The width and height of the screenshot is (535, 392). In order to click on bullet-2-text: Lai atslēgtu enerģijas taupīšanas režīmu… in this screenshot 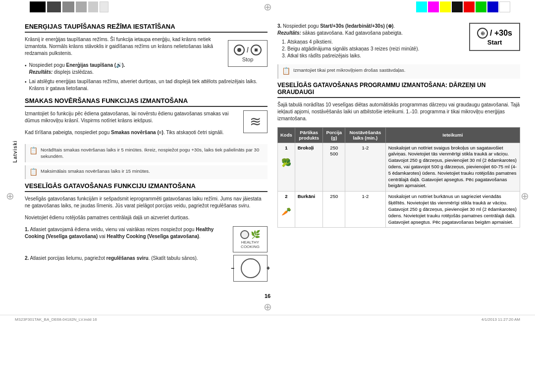, I will do `click(149, 85)`.